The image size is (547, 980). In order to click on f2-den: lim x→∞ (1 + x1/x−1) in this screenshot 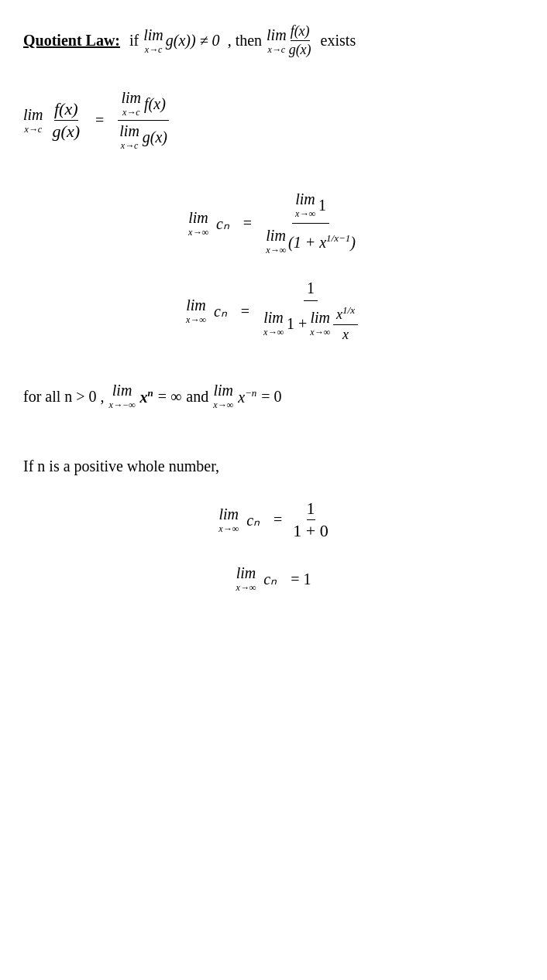, I will do `click(311, 240)`.